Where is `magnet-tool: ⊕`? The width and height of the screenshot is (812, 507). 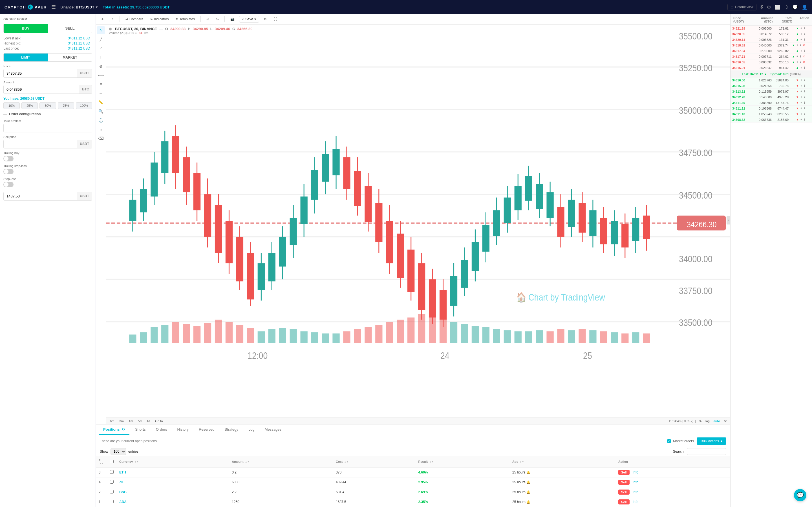
magnet-tool: ⊕ is located at coordinates (101, 66).